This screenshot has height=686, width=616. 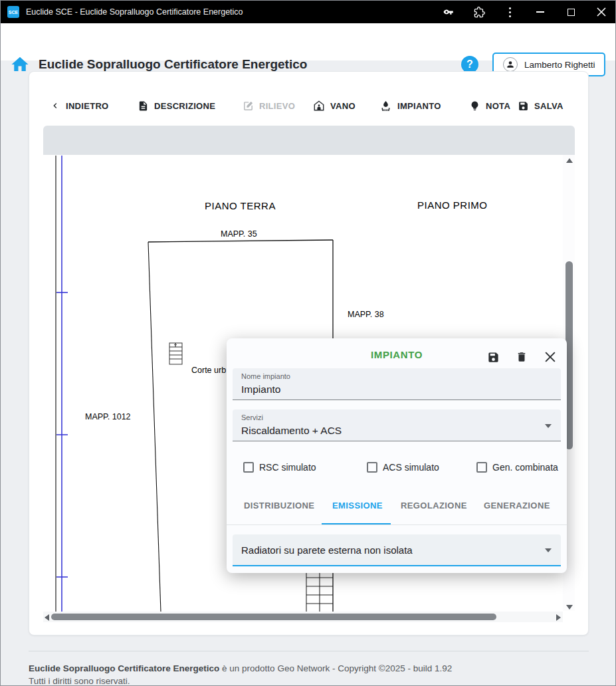 What do you see at coordinates (524, 106) in the screenshot?
I see `save-icon` at bounding box center [524, 106].